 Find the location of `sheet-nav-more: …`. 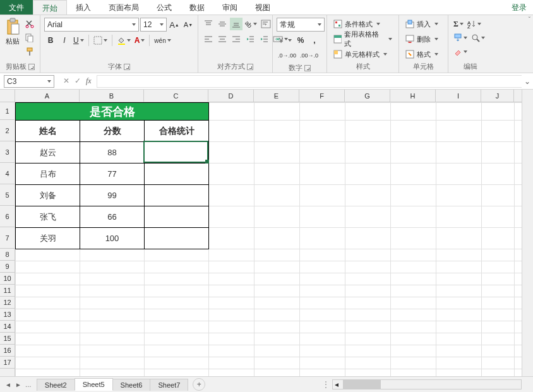

sheet-nav-more: … is located at coordinates (28, 385).